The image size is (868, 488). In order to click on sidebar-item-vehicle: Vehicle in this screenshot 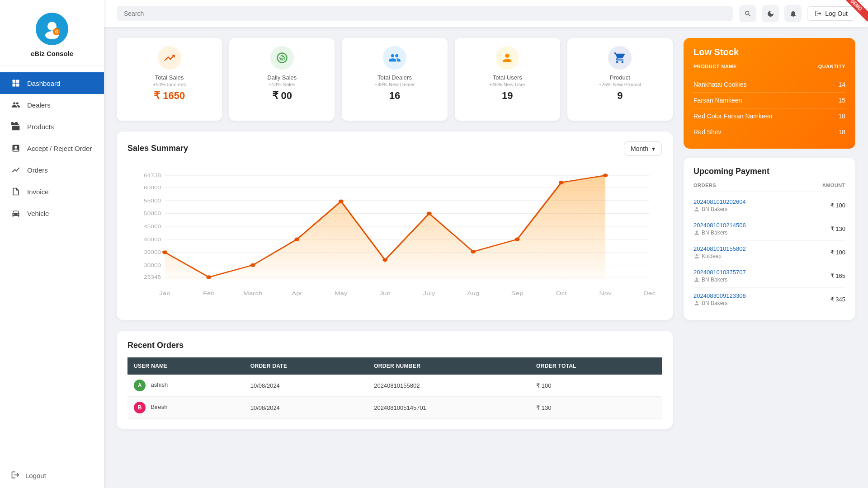, I will do `click(52, 213)`.